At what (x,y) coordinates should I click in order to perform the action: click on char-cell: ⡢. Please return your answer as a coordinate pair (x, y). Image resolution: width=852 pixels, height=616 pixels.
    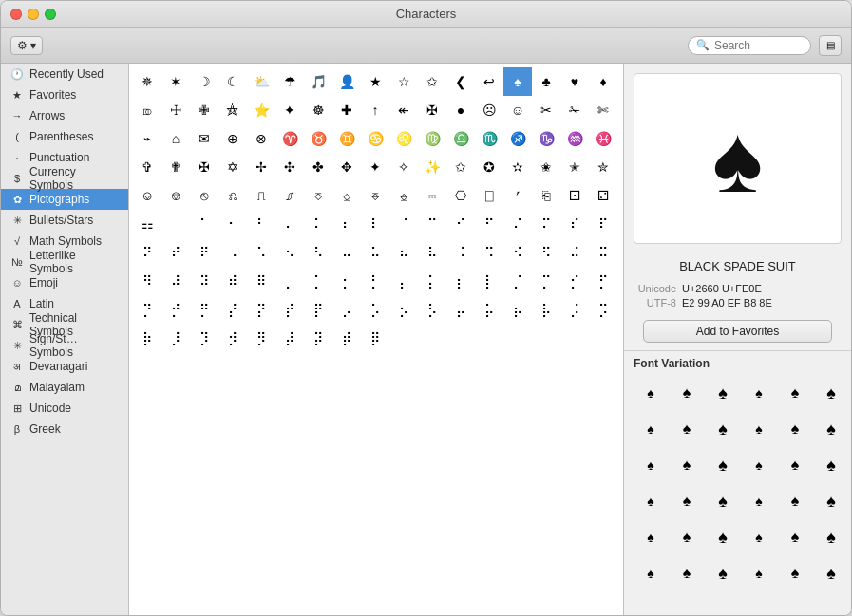
    Looking at the image, I should click on (404, 309).